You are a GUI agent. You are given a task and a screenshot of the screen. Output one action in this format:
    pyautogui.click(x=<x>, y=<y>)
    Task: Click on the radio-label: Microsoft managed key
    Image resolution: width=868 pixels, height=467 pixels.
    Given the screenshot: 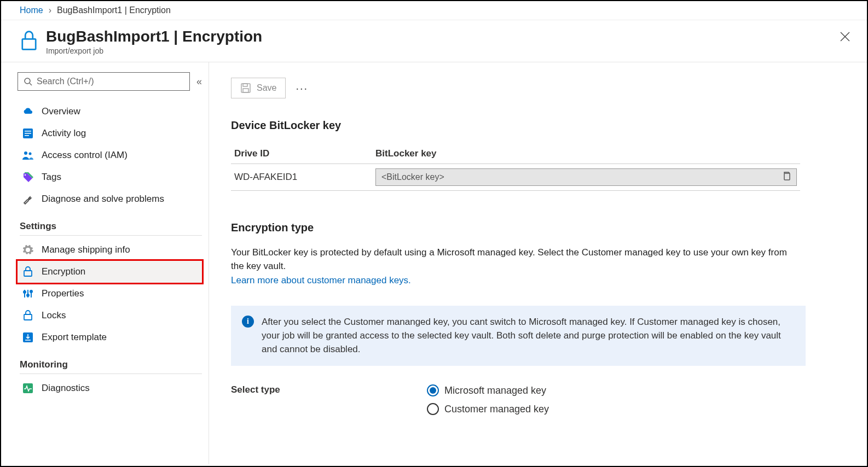 What is the action you would take?
    pyautogui.click(x=495, y=390)
    